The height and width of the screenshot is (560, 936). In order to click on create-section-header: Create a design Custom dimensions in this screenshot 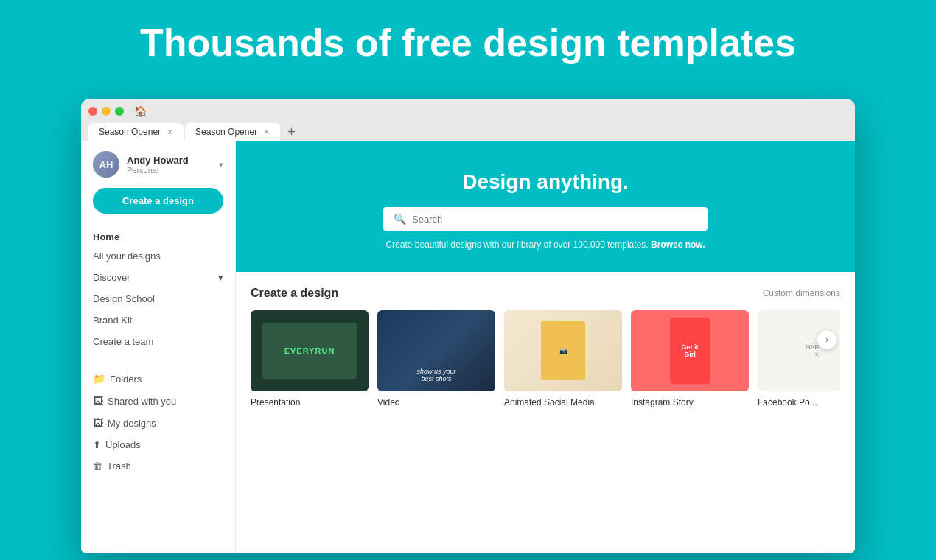, I will do `click(545, 293)`.